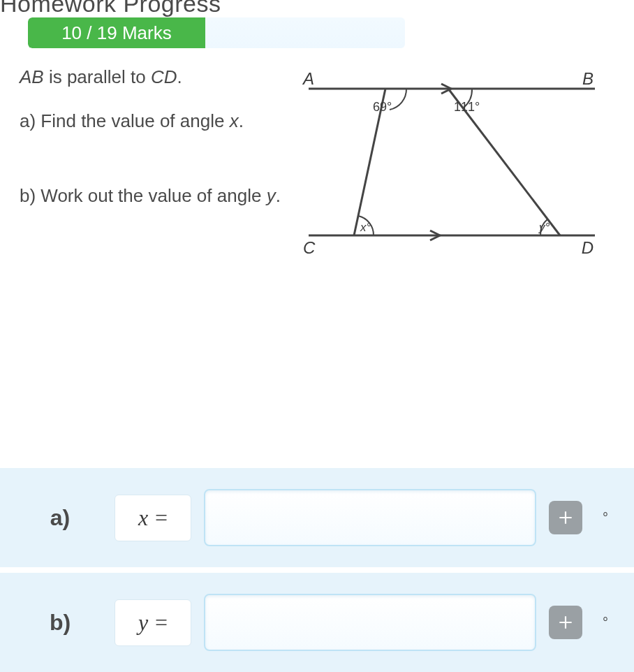  I want to click on diagram-label-c: C, so click(309, 247).